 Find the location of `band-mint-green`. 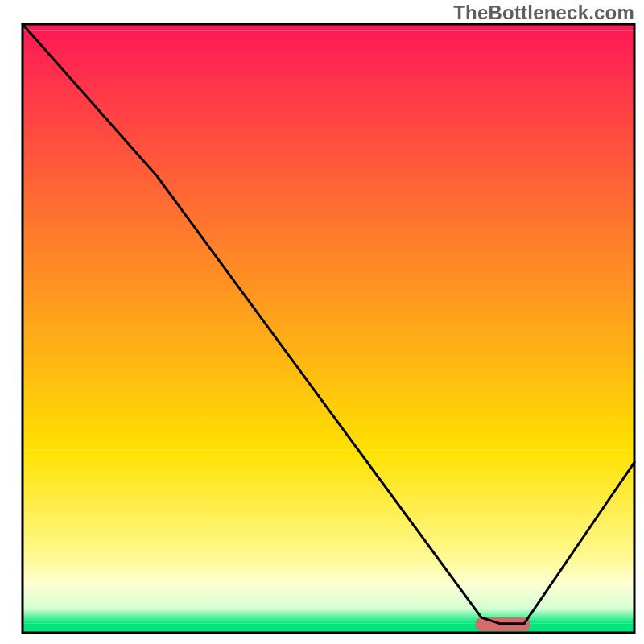

band-mint-green is located at coordinates (328, 617).